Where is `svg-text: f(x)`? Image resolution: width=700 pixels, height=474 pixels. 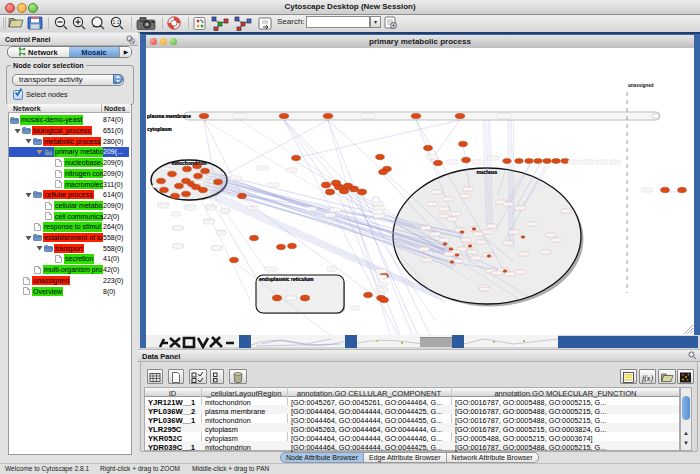 svg-text: f(x) is located at coordinates (648, 378).